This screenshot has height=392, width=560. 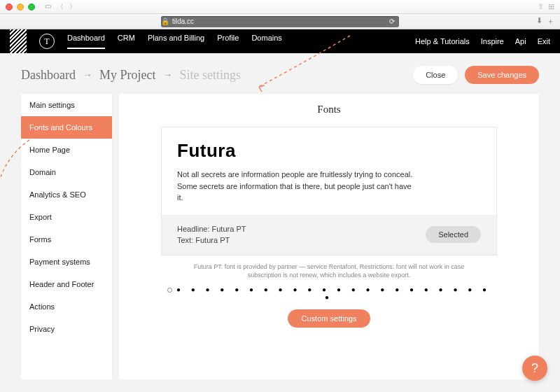 What do you see at coordinates (329, 151) in the screenshot?
I see `font-sample-title: Futura` at bounding box center [329, 151].